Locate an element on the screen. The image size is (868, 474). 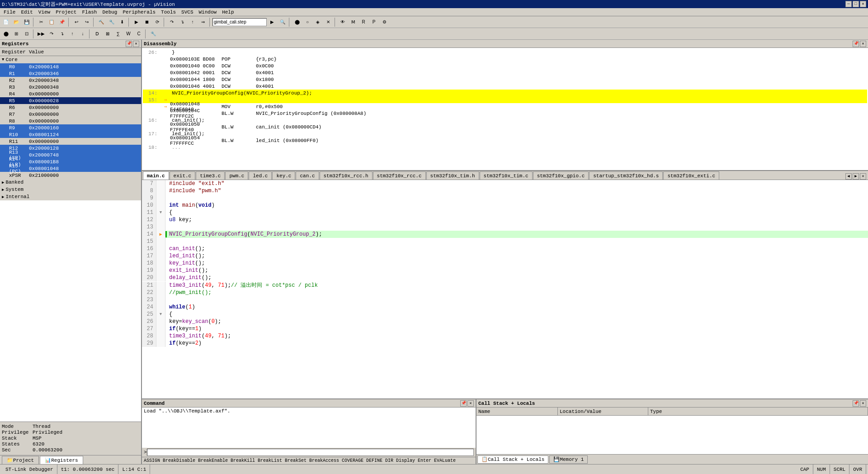
clear-bp-btn: ○ is located at coordinates (307, 22).